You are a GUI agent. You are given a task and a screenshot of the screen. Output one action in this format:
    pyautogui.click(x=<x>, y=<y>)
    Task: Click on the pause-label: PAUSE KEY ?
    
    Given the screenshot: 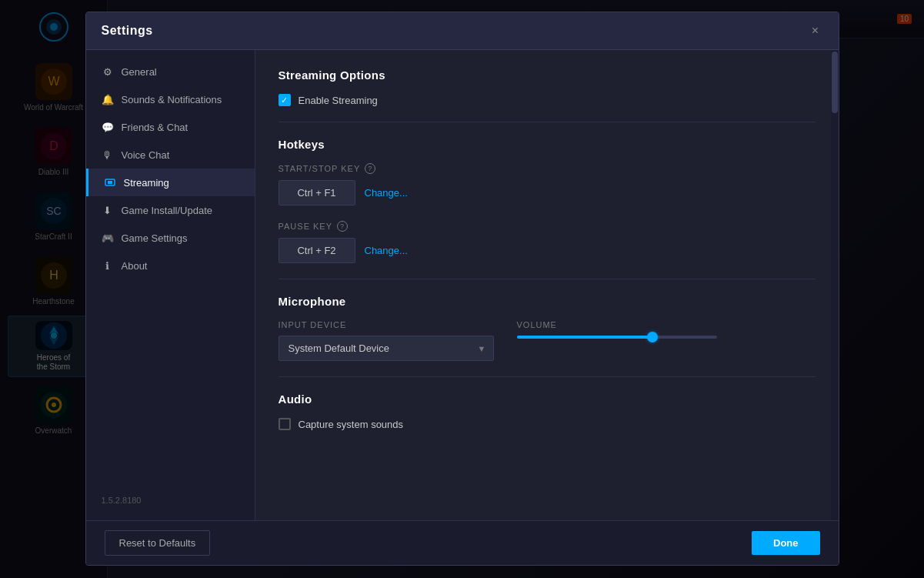 What is the action you would take?
    pyautogui.click(x=547, y=226)
    